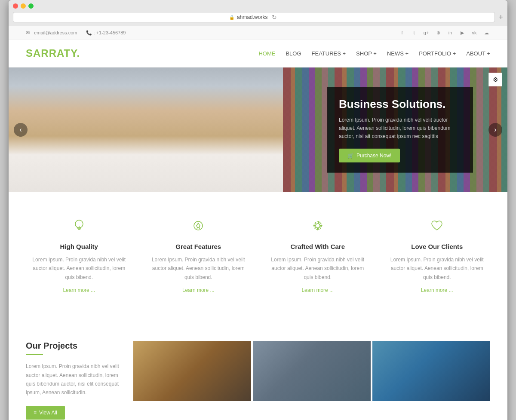 This screenshot has height=420, width=516. What do you see at coordinates (402, 33) in the screenshot?
I see `facebook-icon: f` at bounding box center [402, 33].